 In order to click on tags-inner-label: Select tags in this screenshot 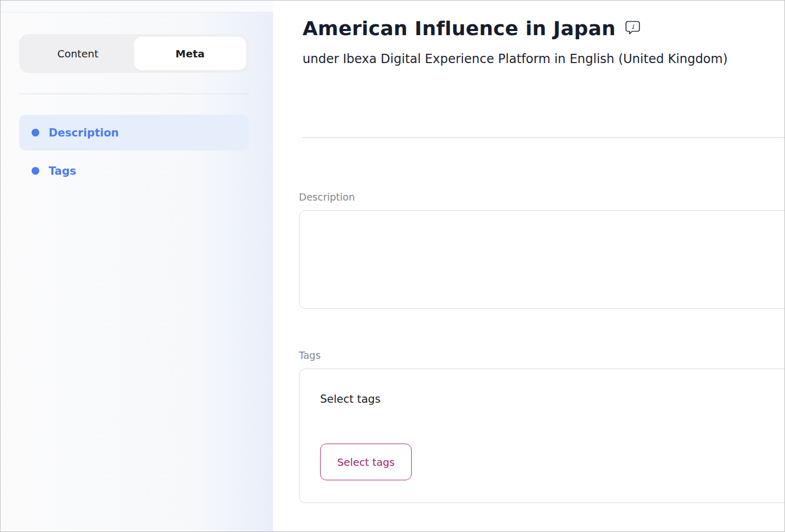, I will do `click(552, 399)`.